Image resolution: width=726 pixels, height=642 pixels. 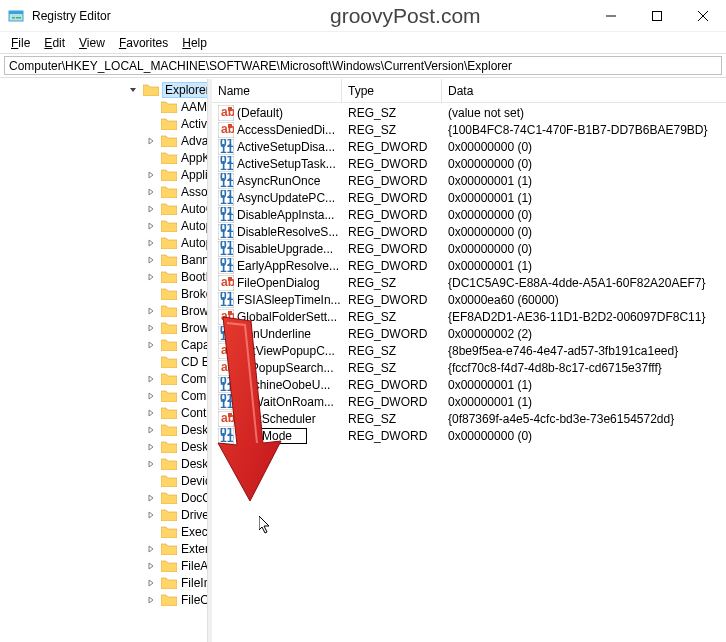 I want to click on value-row: FileOpenDialogREG_SZ{DC1C5A9C-E88A-4dde-…, so click(x=469, y=282).